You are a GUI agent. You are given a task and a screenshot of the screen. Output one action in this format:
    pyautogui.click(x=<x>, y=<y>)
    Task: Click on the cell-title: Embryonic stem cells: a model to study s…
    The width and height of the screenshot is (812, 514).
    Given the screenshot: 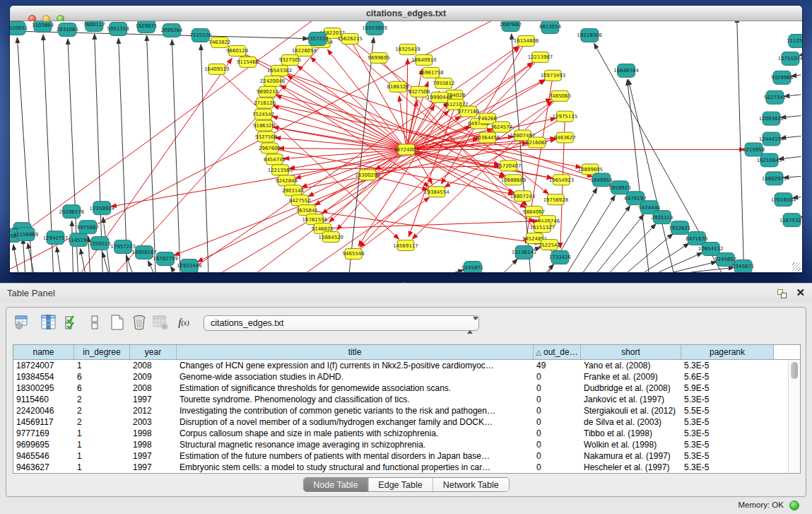 What is the action you would take?
    pyautogui.click(x=355, y=467)
    